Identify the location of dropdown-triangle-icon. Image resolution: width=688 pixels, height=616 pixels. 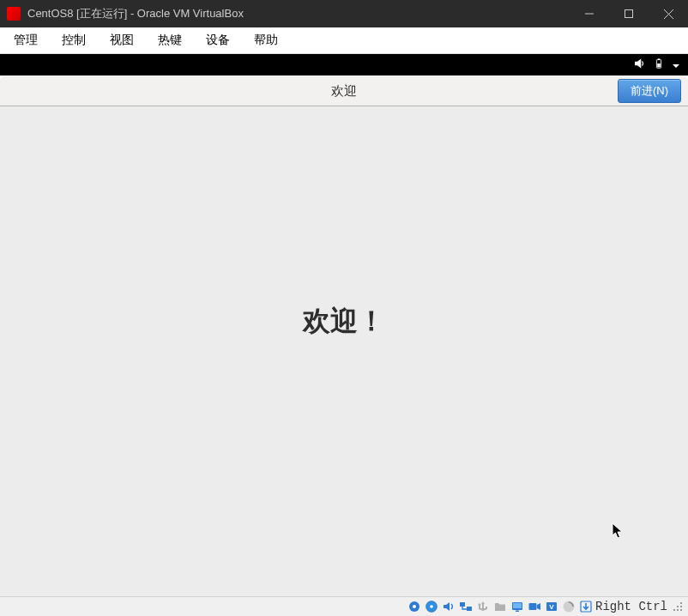
(676, 65).